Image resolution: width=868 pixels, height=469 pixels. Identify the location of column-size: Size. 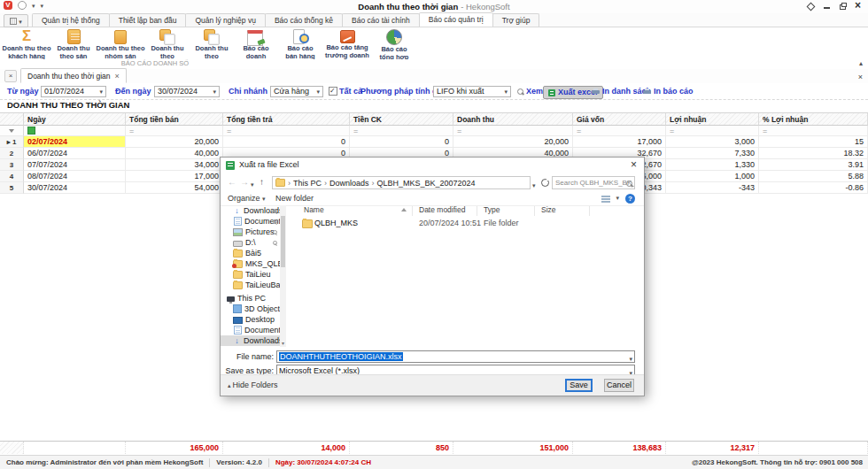
(549, 210).